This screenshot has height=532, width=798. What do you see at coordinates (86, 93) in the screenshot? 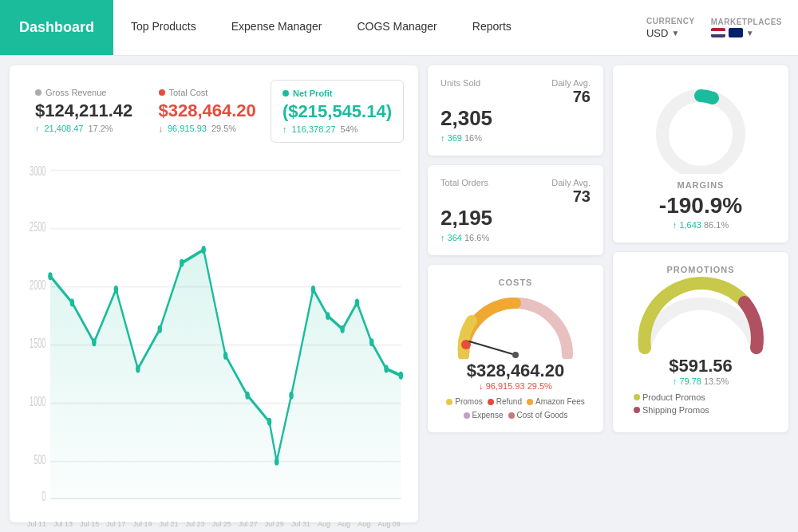
I see `gross-revenue-label: Gross Revenue` at bounding box center [86, 93].